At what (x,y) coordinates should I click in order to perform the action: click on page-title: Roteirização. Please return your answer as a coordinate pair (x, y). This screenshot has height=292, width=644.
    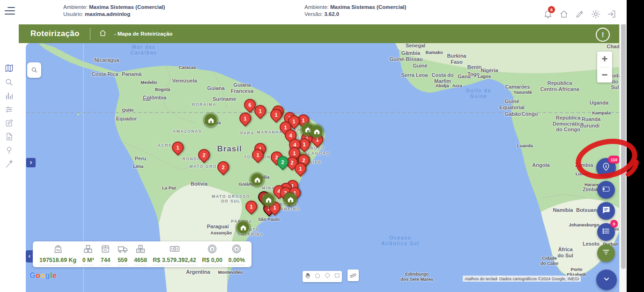
    Looking at the image, I should click on (55, 34).